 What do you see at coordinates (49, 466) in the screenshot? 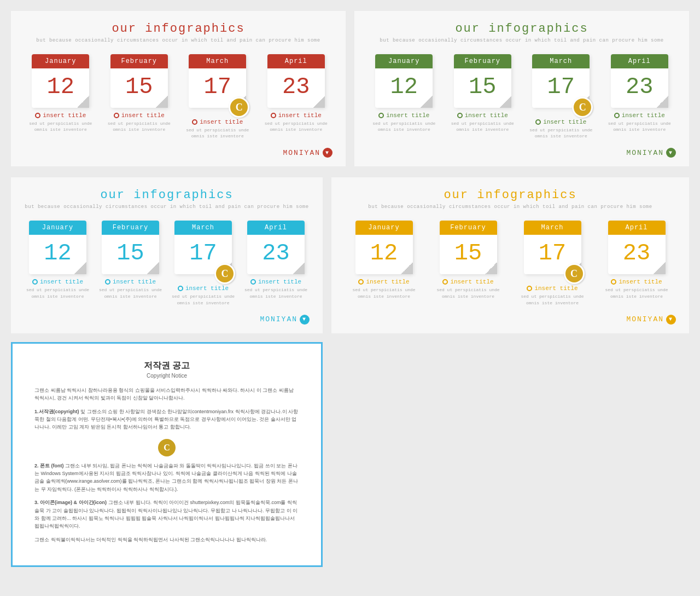
I see `section2-title: 2. 폰트 (font)` at bounding box center [49, 466].